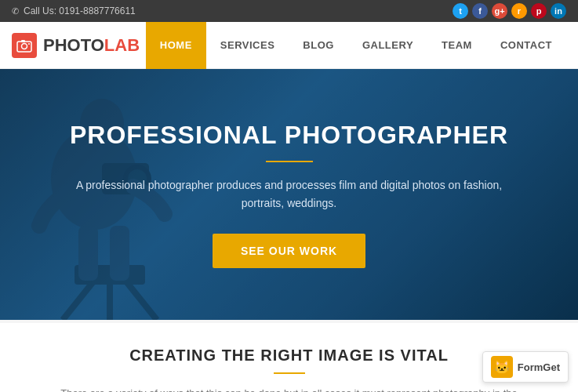 The height and width of the screenshot is (392, 578). I want to click on hero-subtitle: A professional photographer produces and…, so click(289, 194).